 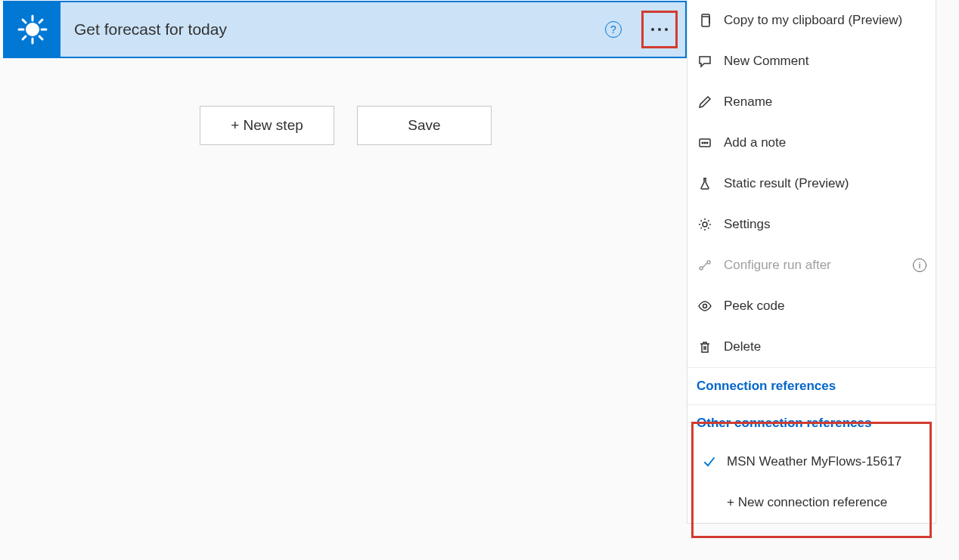 I want to click on eye-icon, so click(x=705, y=306).